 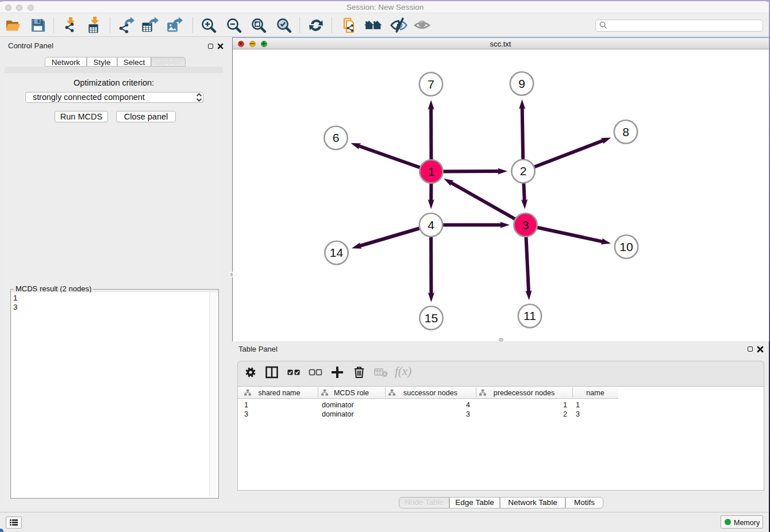 What do you see at coordinates (431, 224) in the screenshot?
I see `svg-text: 4` at bounding box center [431, 224].